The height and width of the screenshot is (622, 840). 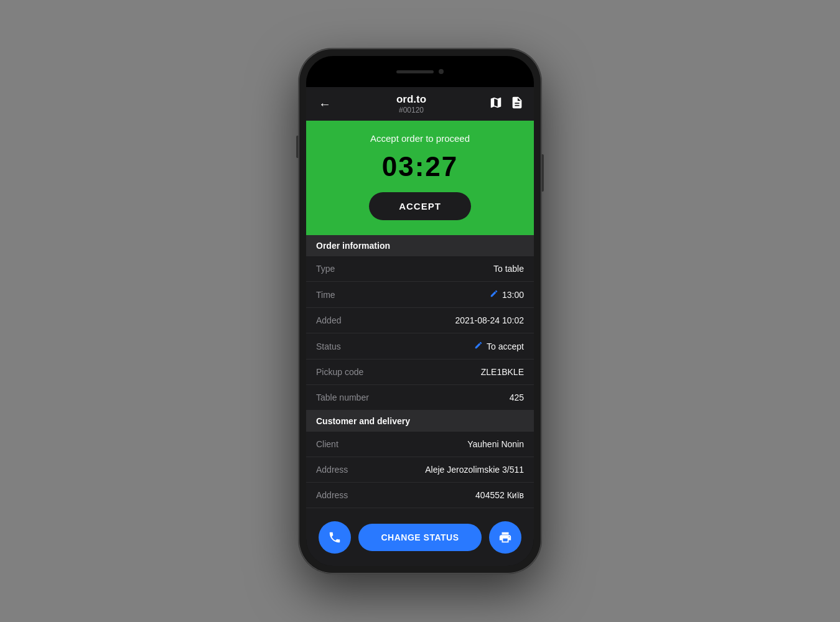 What do you see at coordinates (420, 138) in the screenshot?
I see `accept-message: Accept order to proceed` at bounding box center [420, 138].